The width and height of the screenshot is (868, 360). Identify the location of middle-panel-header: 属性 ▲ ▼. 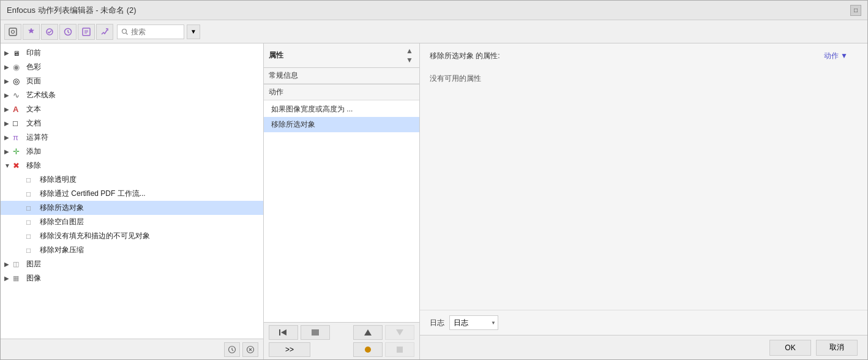
(342, 56).